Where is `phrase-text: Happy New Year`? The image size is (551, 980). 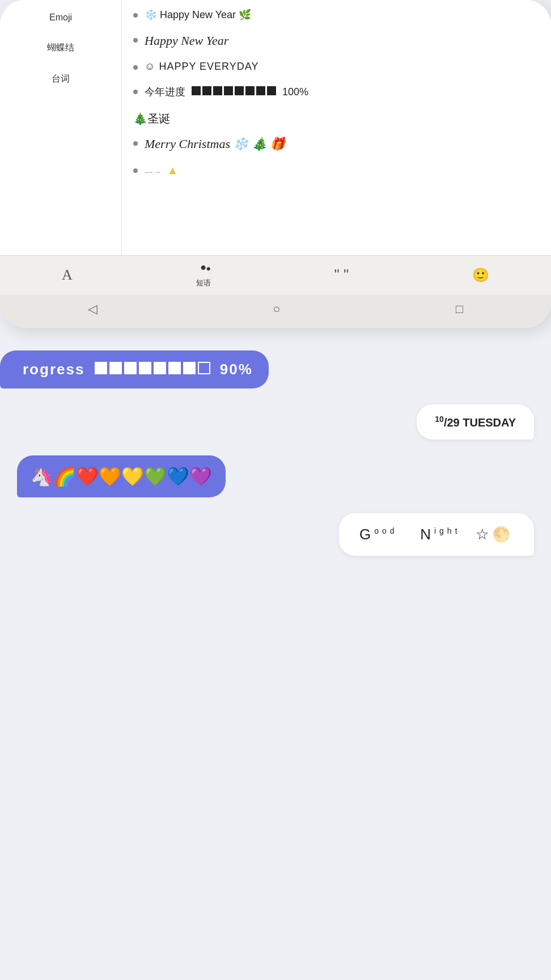 phrase-text: Happy New Year is located at coordinates (187, 41).